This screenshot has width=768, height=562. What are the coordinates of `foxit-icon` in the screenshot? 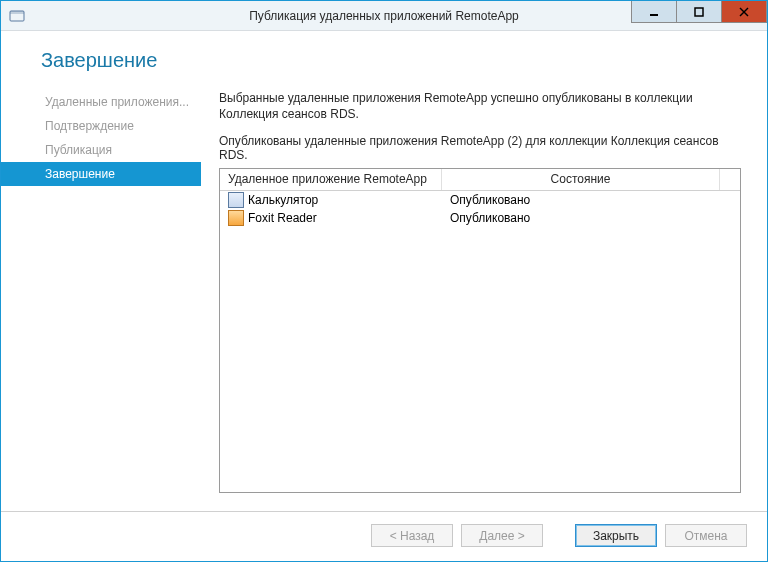 It's located at (236, 218).